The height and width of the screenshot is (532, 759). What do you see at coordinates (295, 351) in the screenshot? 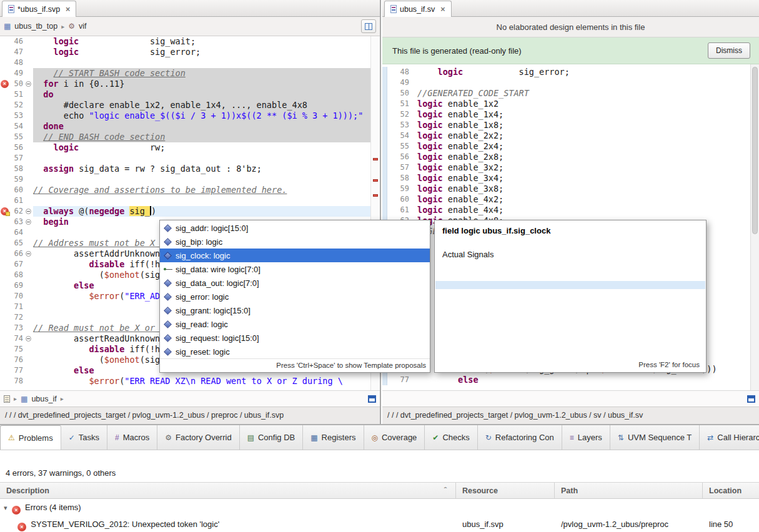
I see `completion-item: sig_reset: logic` at bounding box center [295, 351].